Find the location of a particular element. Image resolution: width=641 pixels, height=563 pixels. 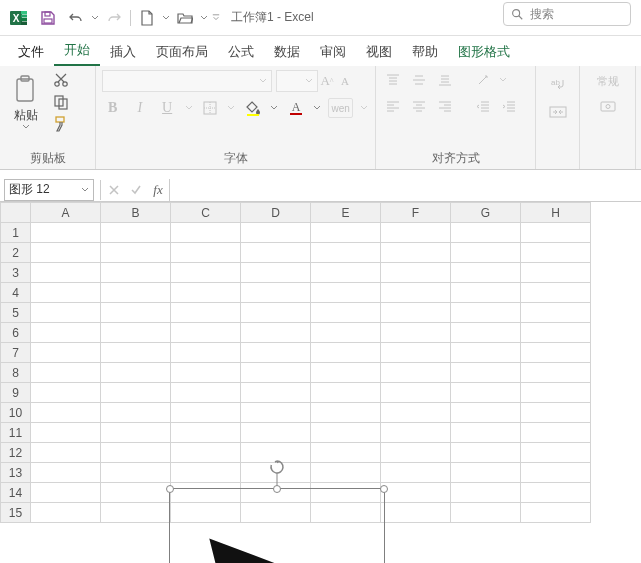

align-middle-button is located at coordinates (419, 80).